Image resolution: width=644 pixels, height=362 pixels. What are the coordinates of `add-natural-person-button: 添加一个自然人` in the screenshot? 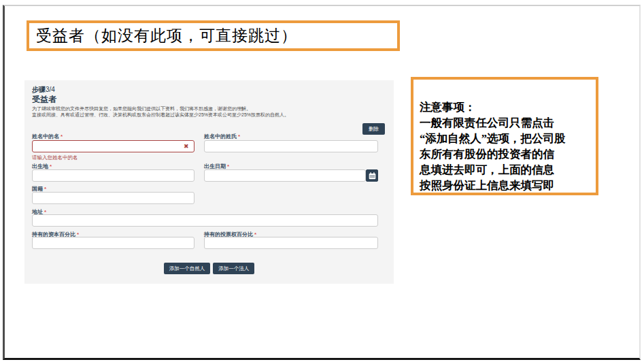 It's located at (188, 268).